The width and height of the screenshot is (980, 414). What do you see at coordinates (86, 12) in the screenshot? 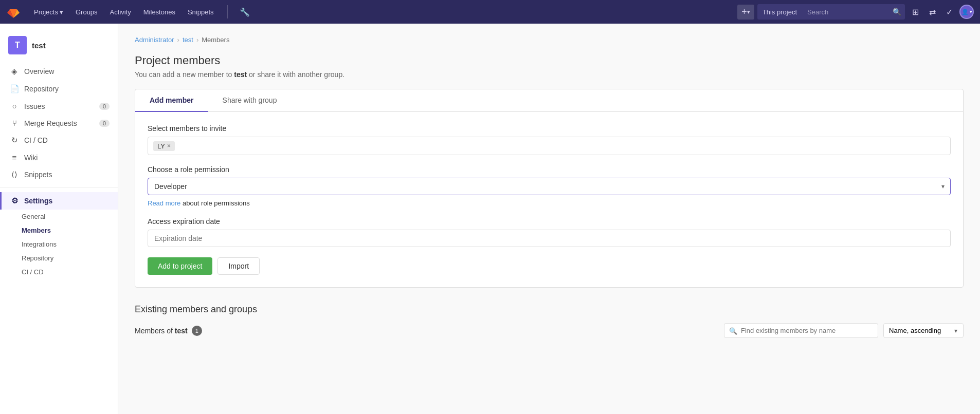
I see `nav-groups: Groups` at bounding box center [86, 12].